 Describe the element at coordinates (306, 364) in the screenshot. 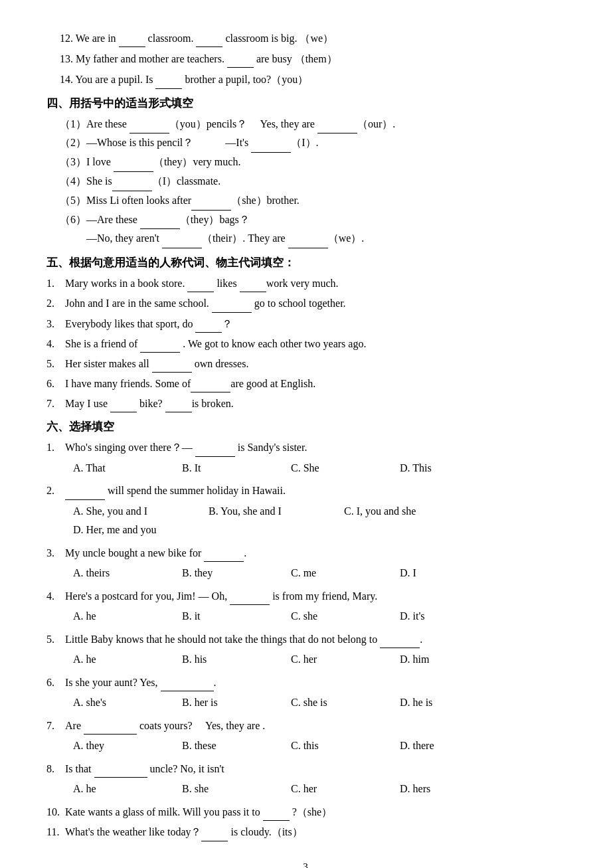

I see `section5-item5: 5. Her sister makes all own dresses.` at that location.